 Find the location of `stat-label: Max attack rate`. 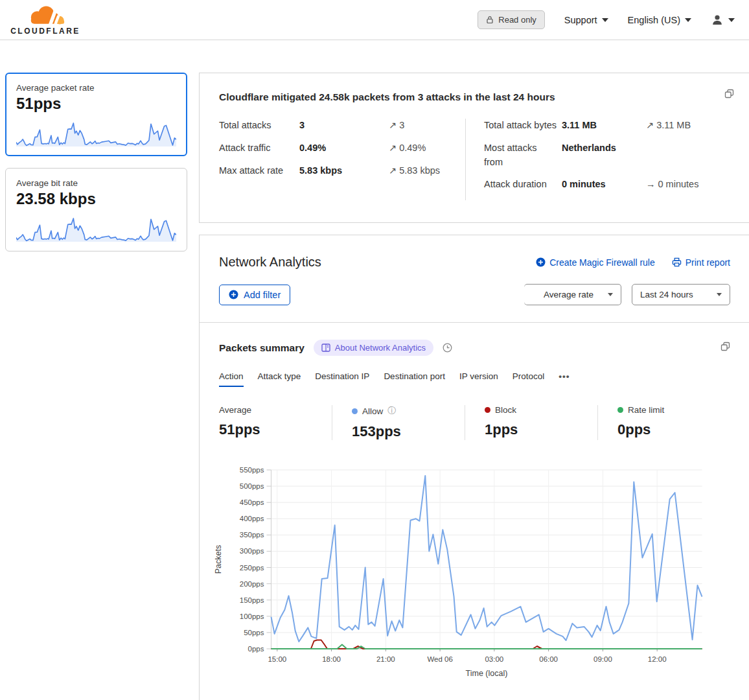

stat-label: Max attack rate is located at coordinates (259, 171).